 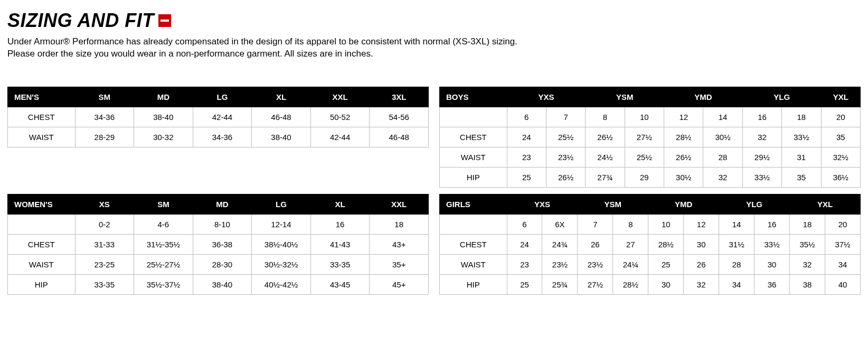 What do you see at coordinates (165, 21) in the screenshot?
I see `collapse-icon` at bounding box center [165, 21].